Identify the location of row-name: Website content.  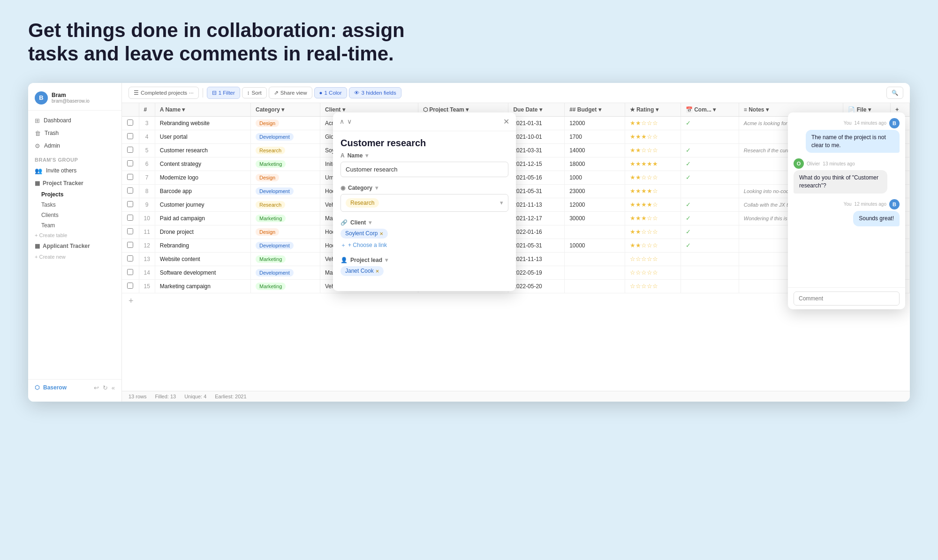
(203, 259).